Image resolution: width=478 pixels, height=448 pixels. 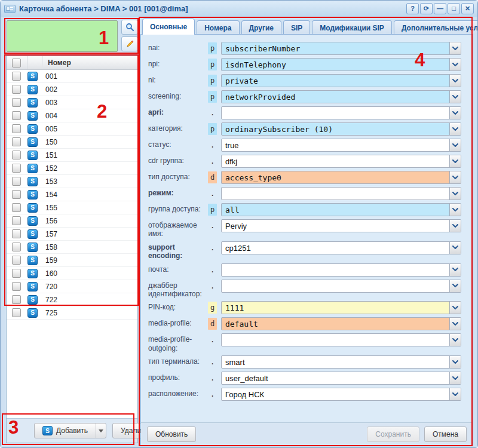 I want to click on table-row: S 157, so click(x=72, y=234).